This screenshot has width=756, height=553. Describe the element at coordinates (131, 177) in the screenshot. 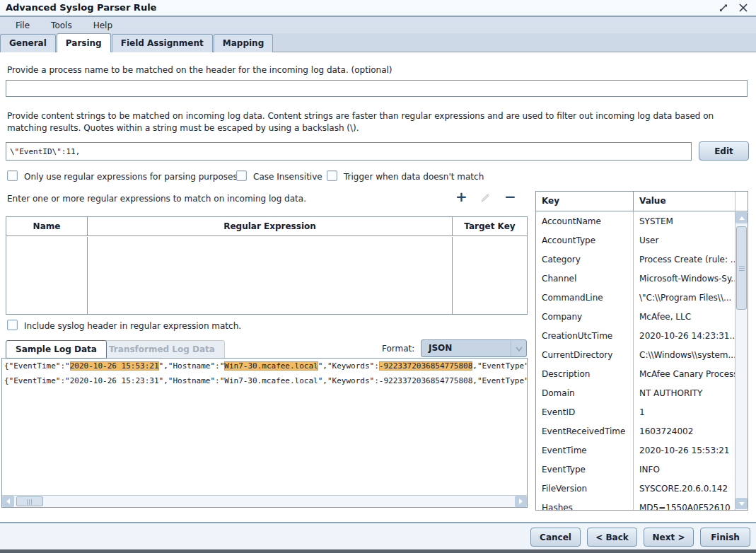

I see `only-regex-checkbox-label: Only use regular expressions for parsing…` at that location.